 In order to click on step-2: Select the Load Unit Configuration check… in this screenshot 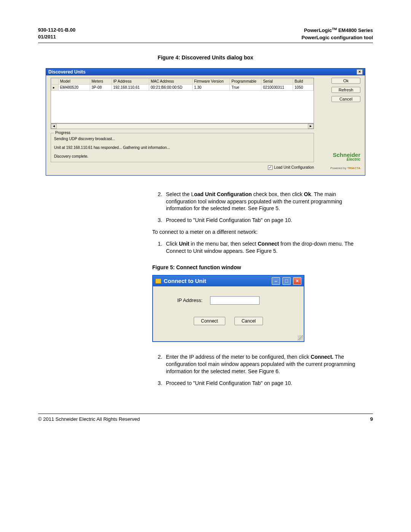, I will do `click(264, 202)`.